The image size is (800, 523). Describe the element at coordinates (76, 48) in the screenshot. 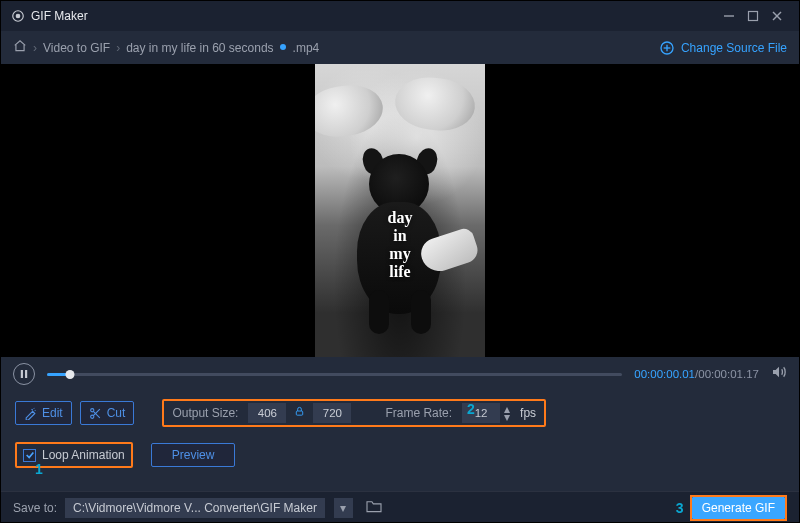

I see `breadcrumb-root-label: Video to GIF` at that location.